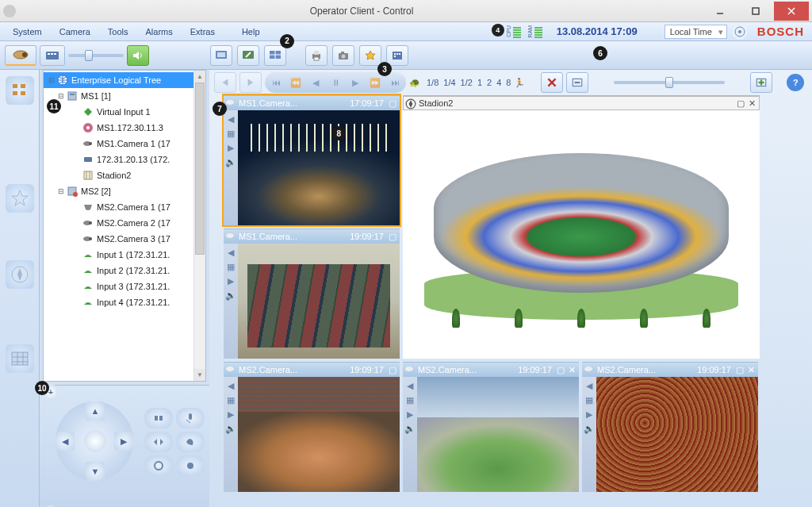  What do you see at coordinates (190, 418) in the screenshot?
I see `ptz-mic` at bounding box center [190, 418].